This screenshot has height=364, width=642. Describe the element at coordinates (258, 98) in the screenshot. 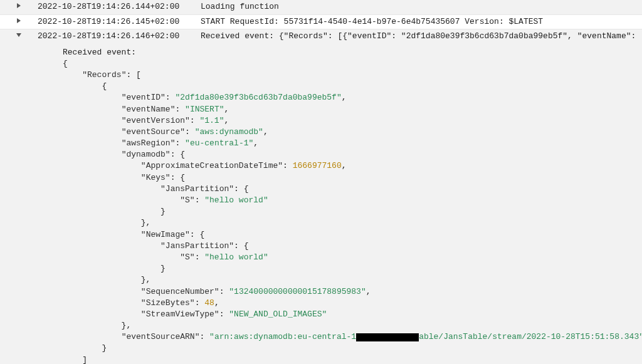

I see `json-eventID: 2df1da80e39f3b6cd63b7da0ba99eb5f` at that location.